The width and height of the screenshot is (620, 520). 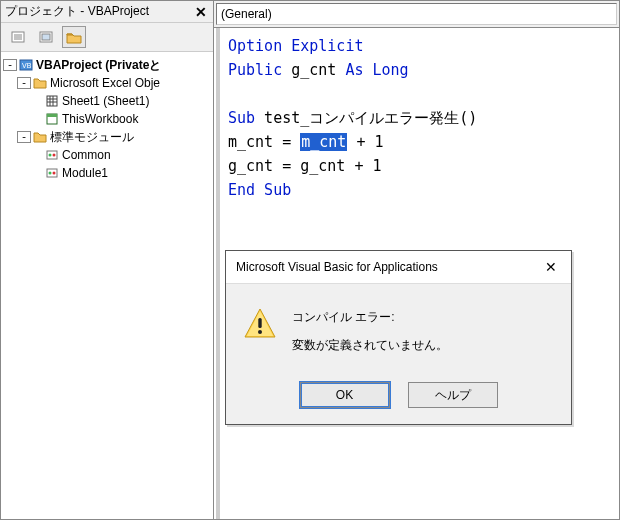 I want to click on tree-item-common: Common, so click(x=107, y=155).